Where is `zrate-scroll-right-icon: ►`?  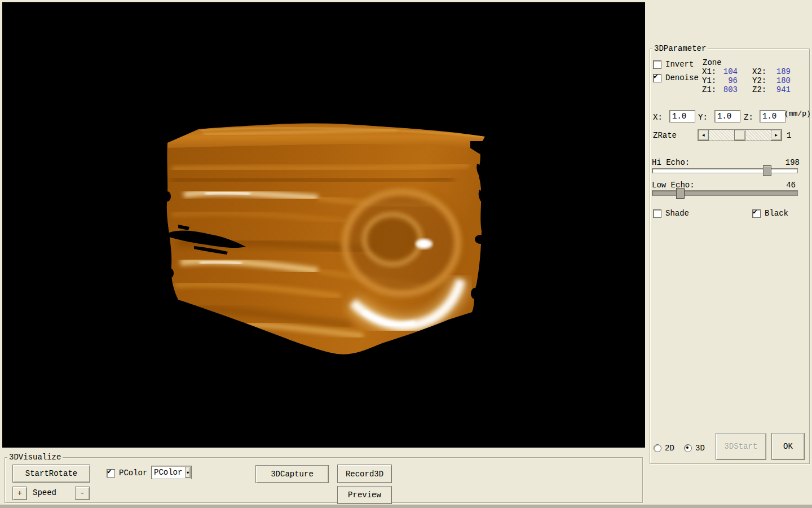 zrate-scroll-right-icon: ► is located at coordinates (776, 135).